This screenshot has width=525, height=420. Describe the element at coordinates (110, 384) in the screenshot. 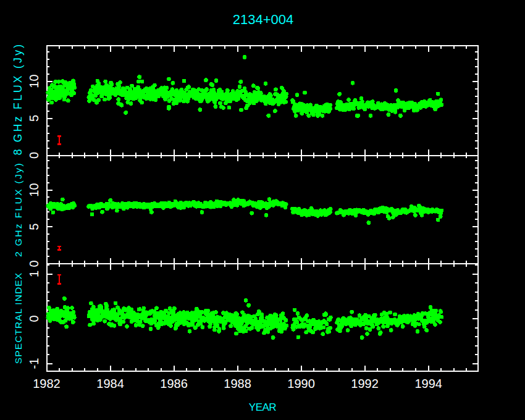

I see `x-tick-label: 1984` at that location.